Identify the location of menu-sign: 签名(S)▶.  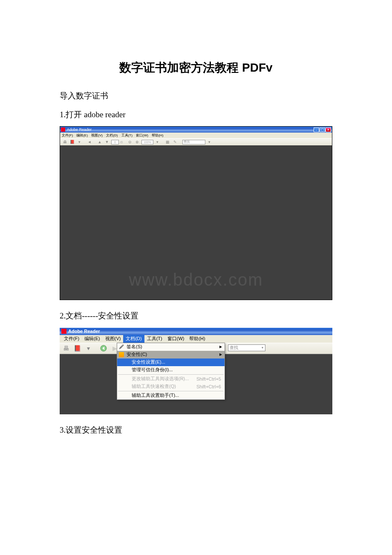
(171, 347).